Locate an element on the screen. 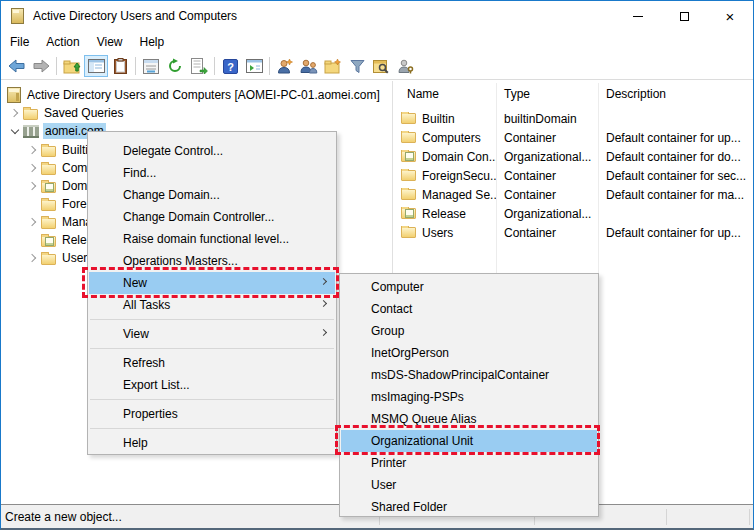 This screenshot has height=530, width=754. cell-type: Container is located at coordinates (530, 176).